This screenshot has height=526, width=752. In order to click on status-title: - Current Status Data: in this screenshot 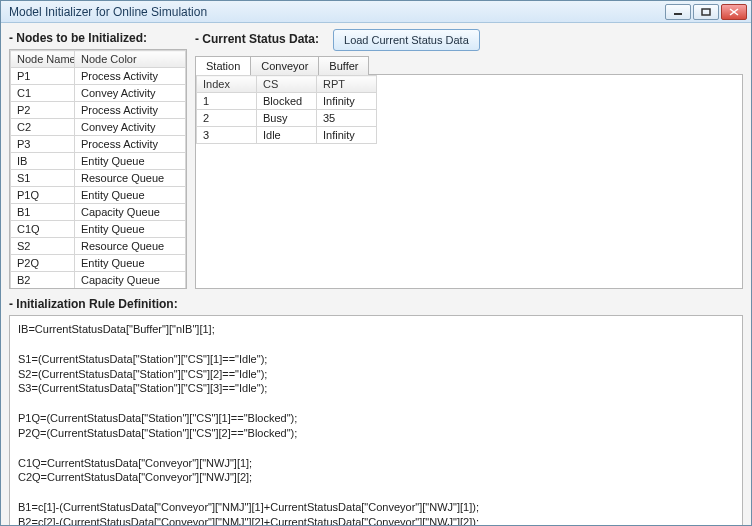, I will do `click(257, 39)`.